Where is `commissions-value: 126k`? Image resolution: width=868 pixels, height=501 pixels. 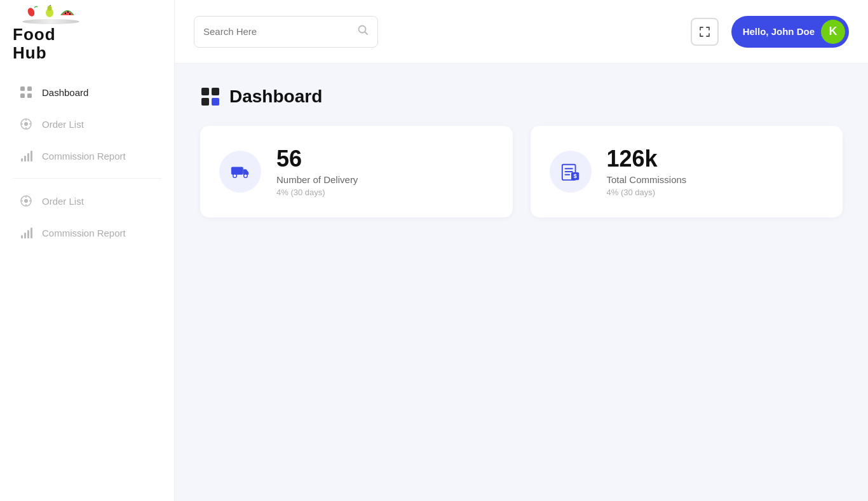 commissions-value: 126k is located at coordinates (647, 159).